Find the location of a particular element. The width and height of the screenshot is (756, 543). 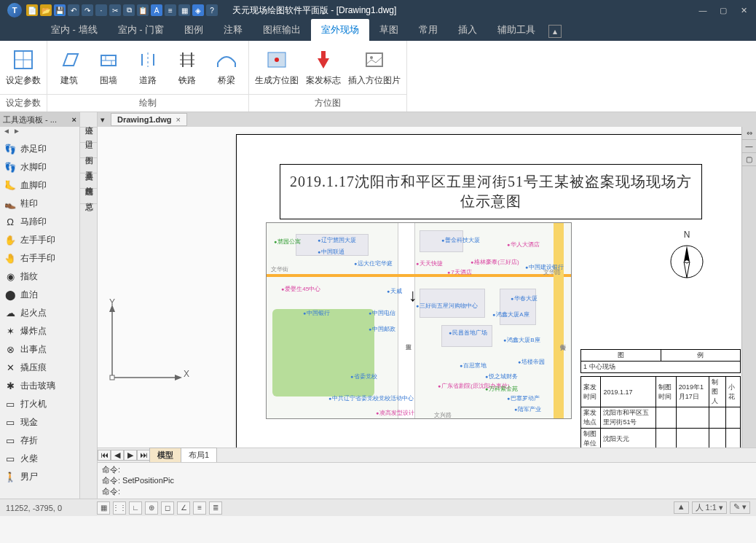

view-max-icon: ▢ is located at coordinates (749, 160).